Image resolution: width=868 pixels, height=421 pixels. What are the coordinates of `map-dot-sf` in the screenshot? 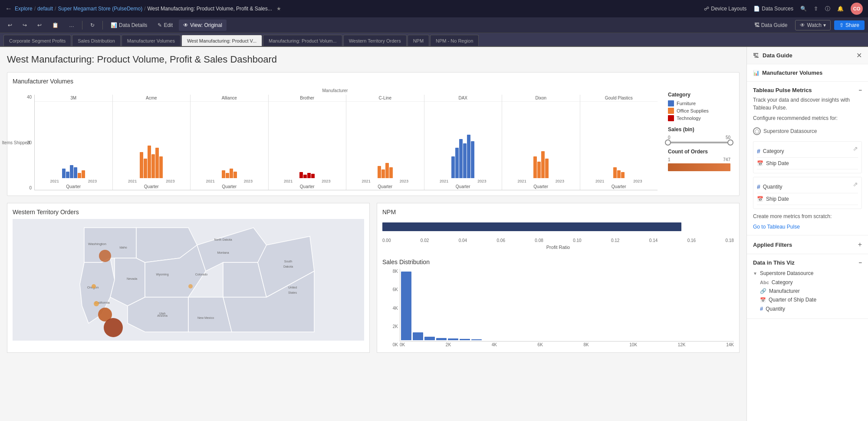 It's located at (96, 304).